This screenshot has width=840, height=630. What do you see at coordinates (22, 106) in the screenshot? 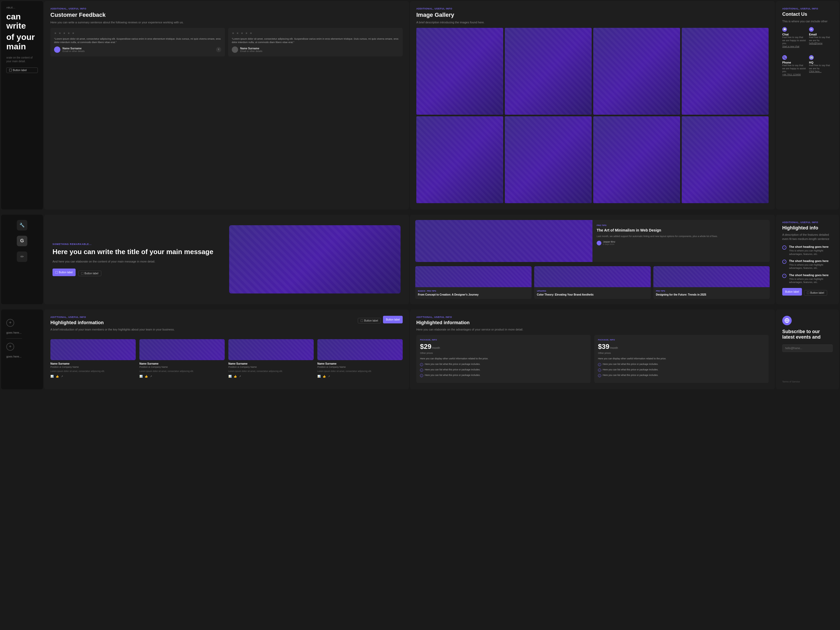
I see `row1-sidebar: ABLE... can write of your main orate on …` at bounding box center [22, 106].